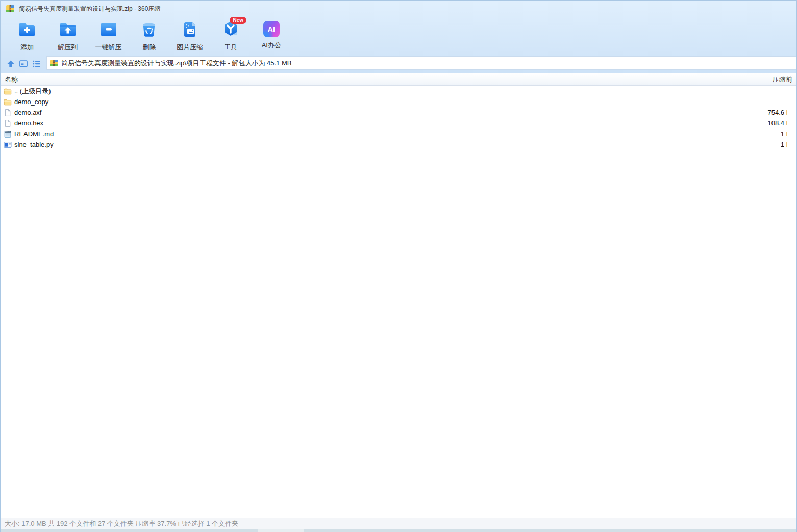 The height and width of the screenshot is (532, 797). What do you see at coordinates (778, 112) in the screenshot?
I see `file-size-value: 754.6 KB` at bounding box center [778, 112].